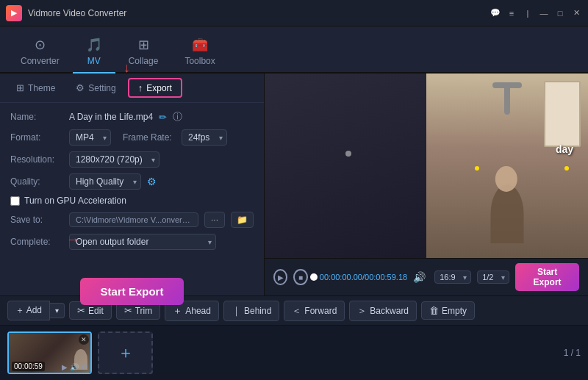 This screenshot has width=588, height=380. What do you see at coordinates (132, 137) in the screenshot?
I see `format-row: Format: MP4 Frame Rate: 24fps` at bounding box center [132, 137].